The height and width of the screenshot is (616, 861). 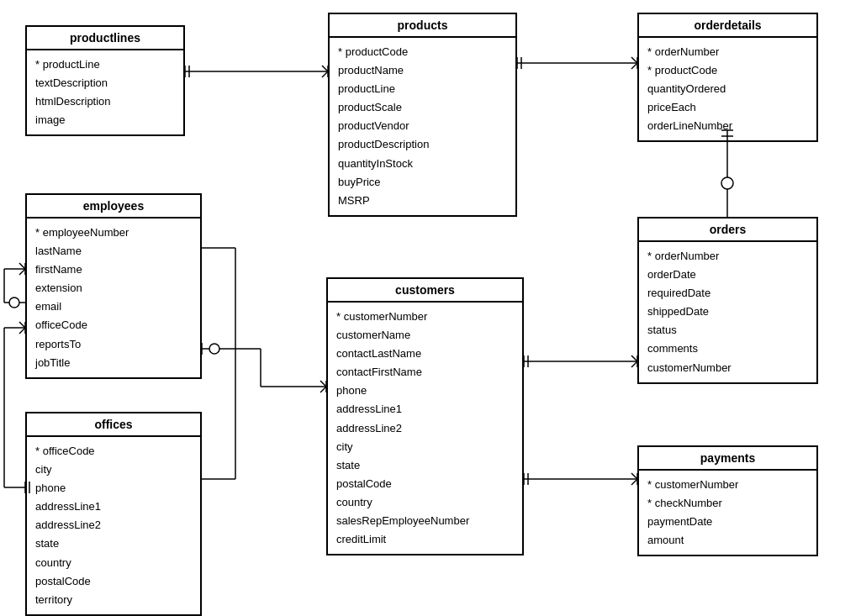 I want to click on field: orderLineNumber, so click(x=728, y=126).